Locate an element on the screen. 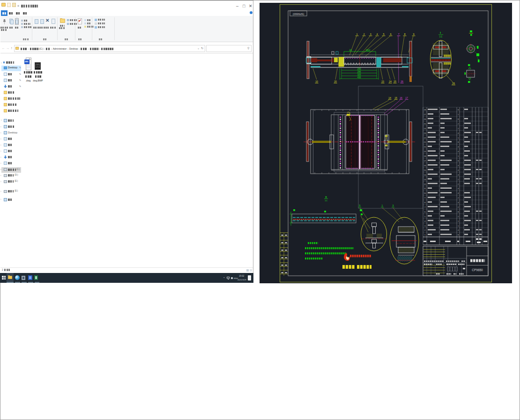  svg-text: 12 is located at coordinates (425, 184).